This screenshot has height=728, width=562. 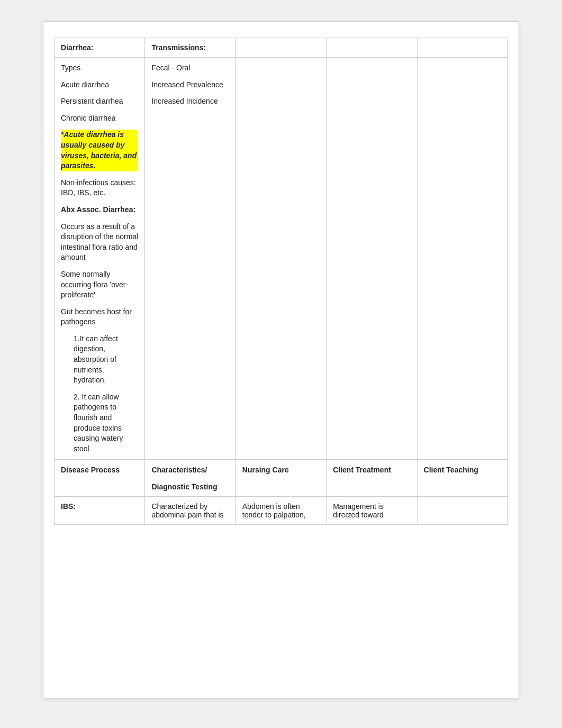 I want to click on bottom-col4-header: Client Treatment, so click(x=371, y=478).